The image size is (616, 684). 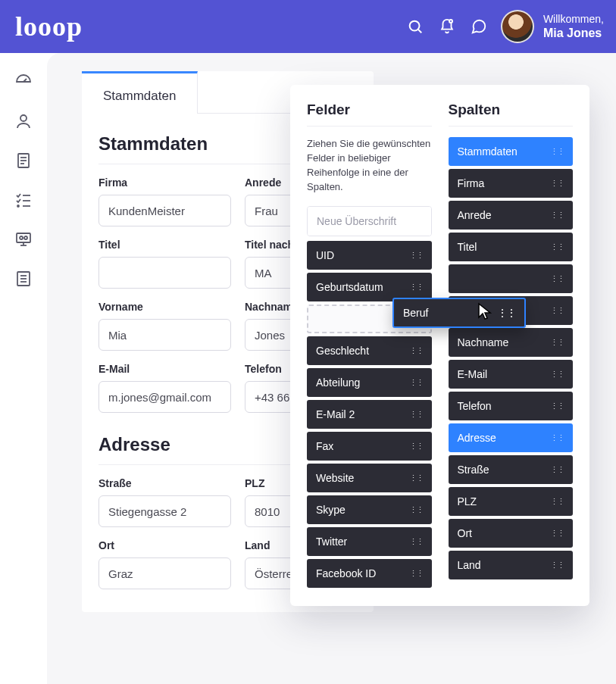 What do you see at coordinates (552, 27) in the screenshot?
I see `user-menu: Willkommen, Mia Jones` at bounding box center [552, 27].